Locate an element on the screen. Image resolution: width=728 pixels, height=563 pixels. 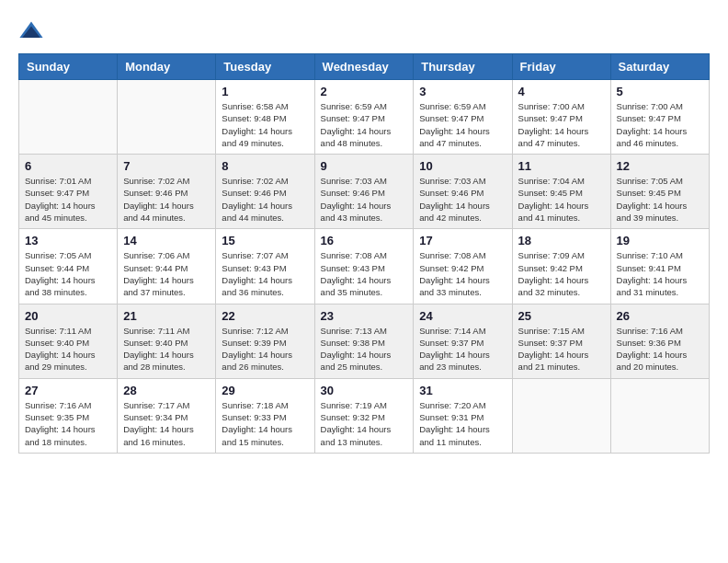
calendar-week-row: 6Sunrise: 7:01 AM Sunset: 9:47 PM Daylig… is located at coordinates (364, 191).